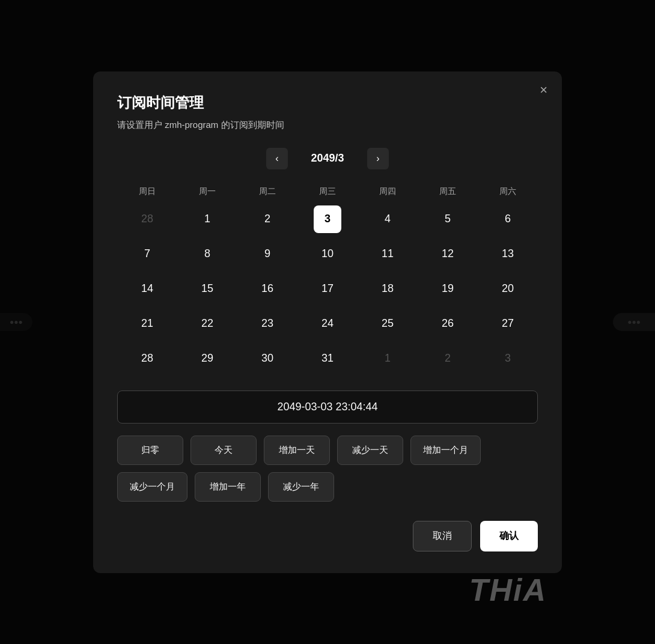  I want to click on add-year-button: 增加一年, so click(228, 487).